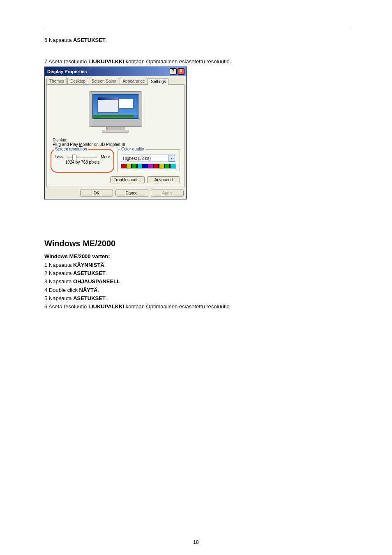 The image size is (392, 555). What do you see at coordinates (198, 29) in the screenshot?
I see `top-divider` at bounding box center [198, 29].